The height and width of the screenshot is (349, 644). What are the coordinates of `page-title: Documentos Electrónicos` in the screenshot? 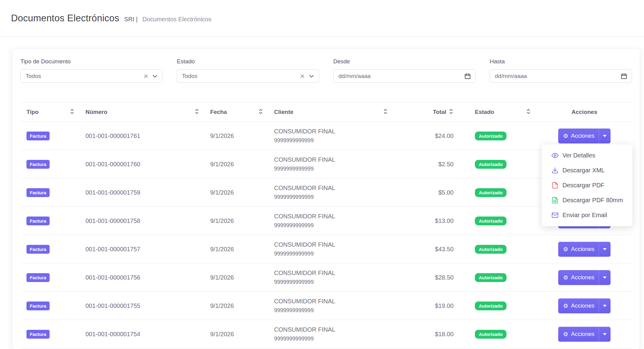 It's located at (65, 18).